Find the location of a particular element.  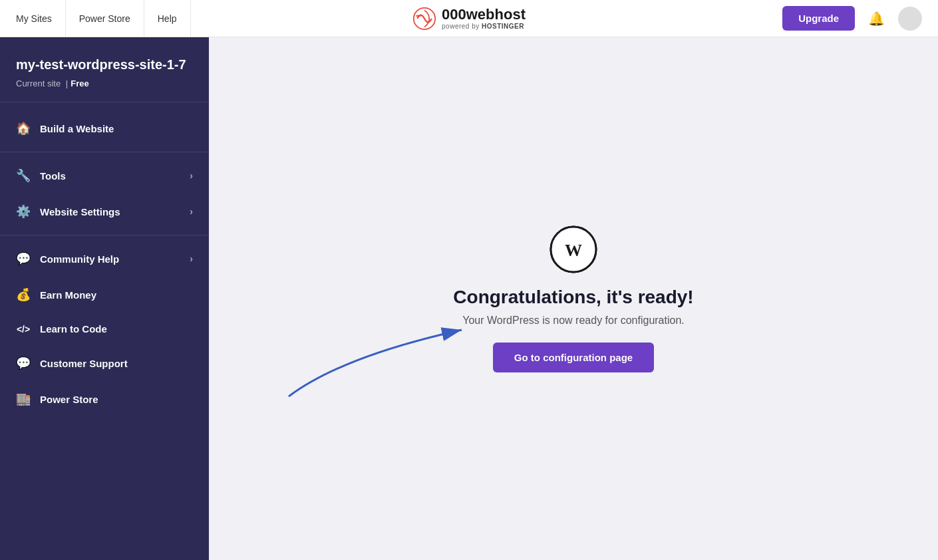

sidebar-item-label: Website Settings is located at coordinates (110, 211).